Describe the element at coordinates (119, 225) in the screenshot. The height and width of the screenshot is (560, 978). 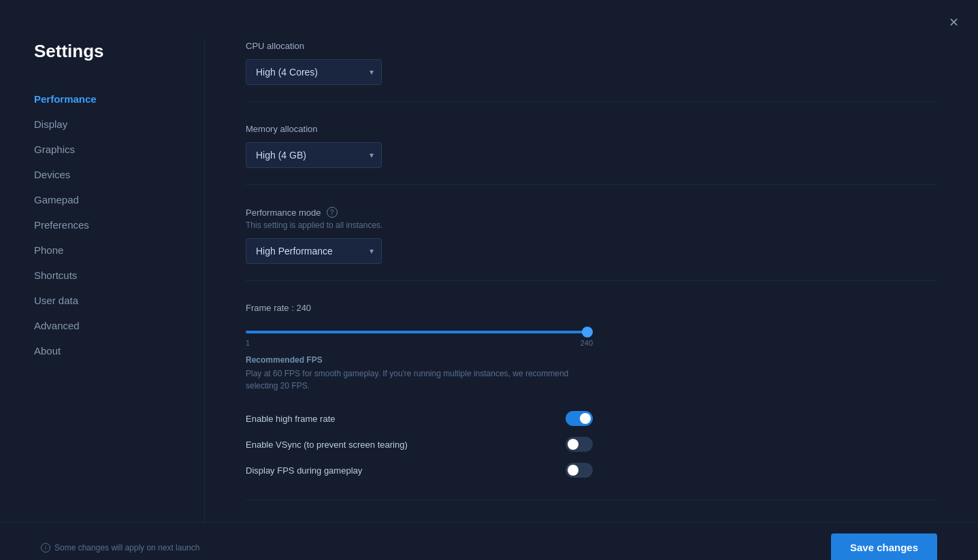
I see `sidebar-nav: Performance Display Graphics Devices Gam…` at that location.